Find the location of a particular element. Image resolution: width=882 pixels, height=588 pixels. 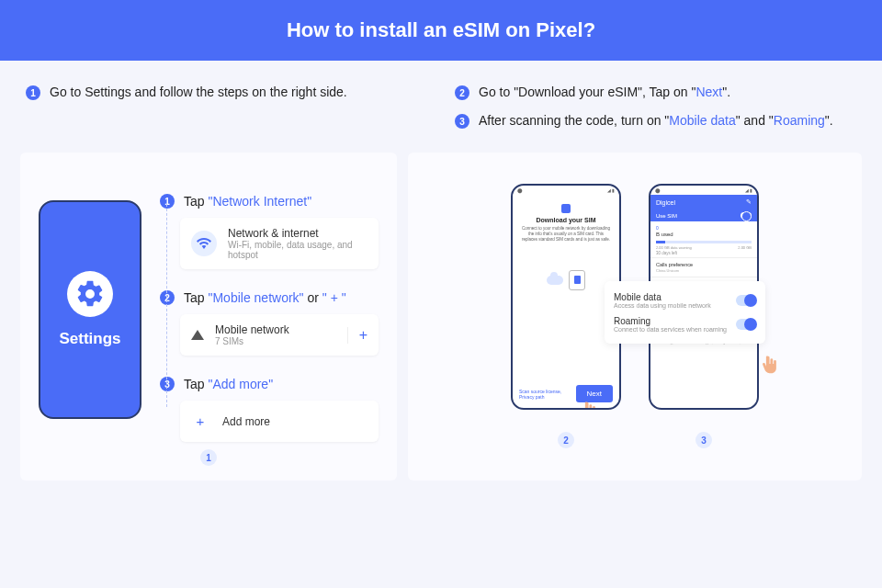

step-badge-1: 1 is located at coordinates (33, 93).